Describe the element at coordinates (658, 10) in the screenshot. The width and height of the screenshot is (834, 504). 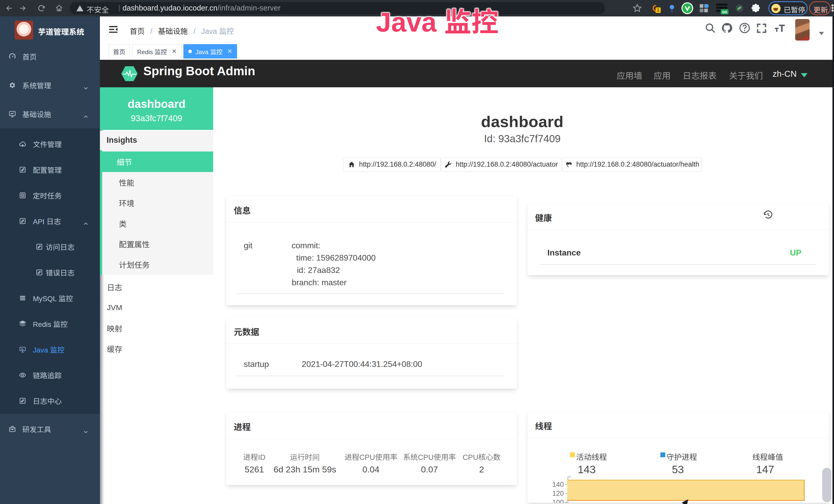
I see `svg-text: 1` at that location.